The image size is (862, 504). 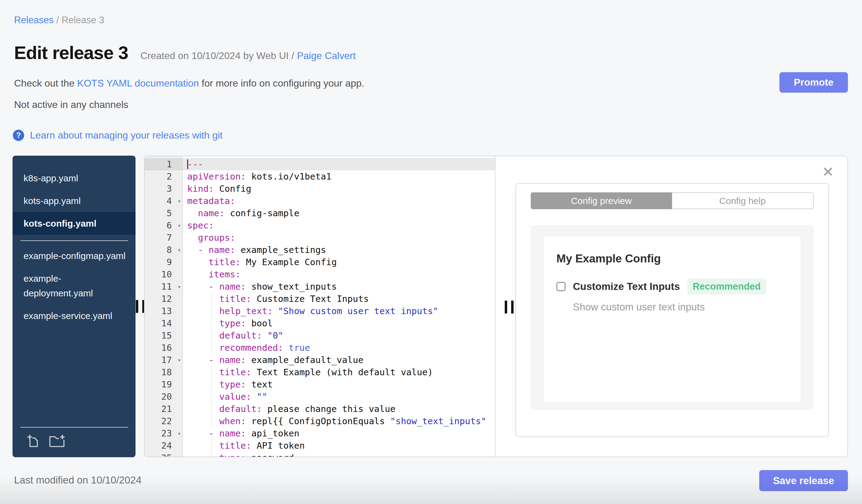 What do you see at coordinates (339, 176) in the screenshot?
I see `code-line: apiVersion: kots.io/v1beta1` at bounding box center [339, 176].